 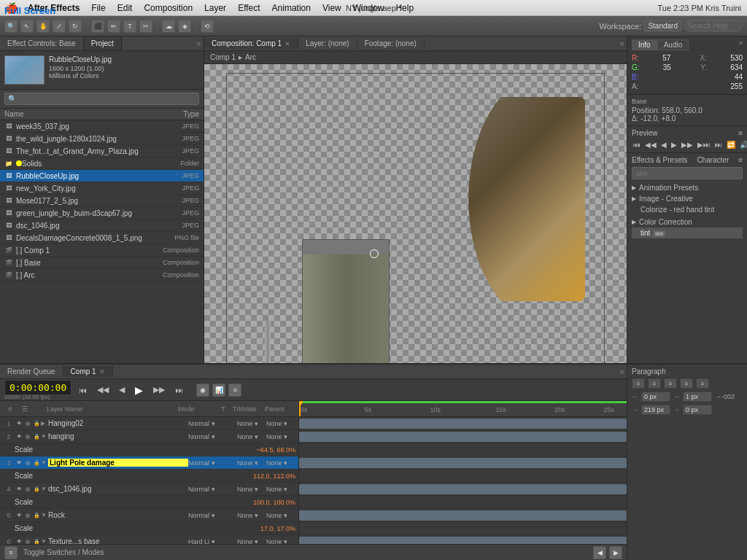 I want to click on transport-play: ▶, so click(x=139, y=390).